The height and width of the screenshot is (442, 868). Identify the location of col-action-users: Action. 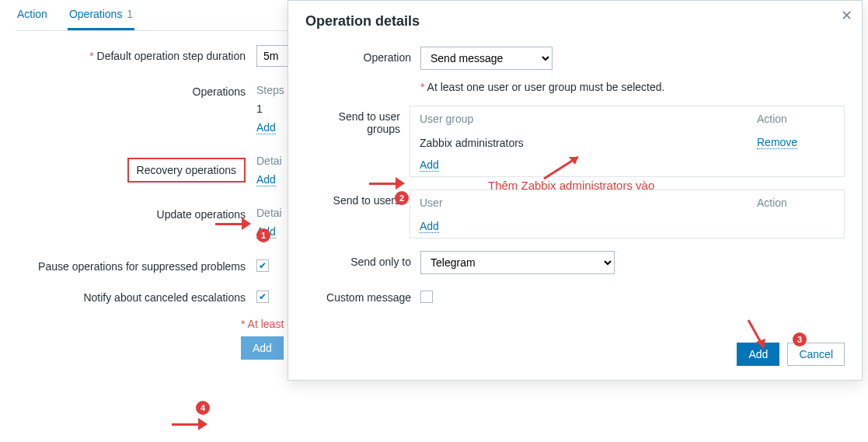
(796, 203).